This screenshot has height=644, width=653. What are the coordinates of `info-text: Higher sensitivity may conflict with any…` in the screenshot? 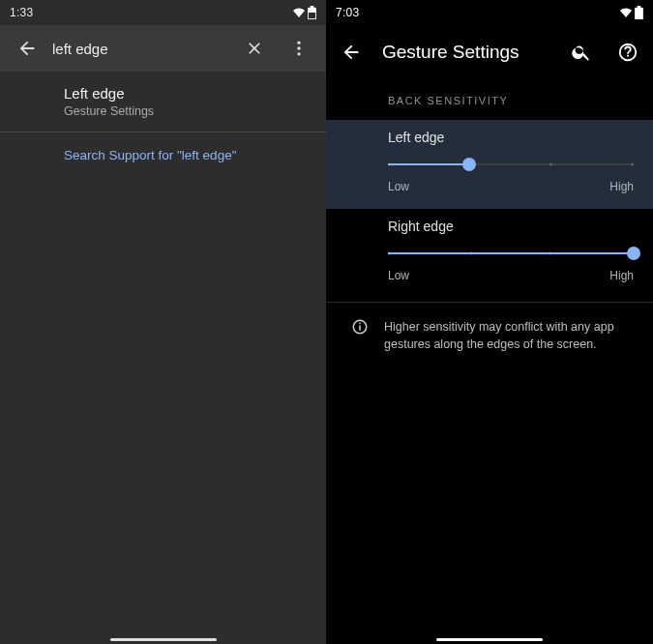 It's located at (509, 336).